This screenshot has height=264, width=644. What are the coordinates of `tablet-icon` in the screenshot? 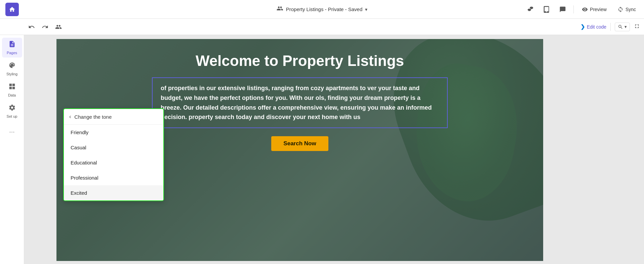 It's located at (547, 9).